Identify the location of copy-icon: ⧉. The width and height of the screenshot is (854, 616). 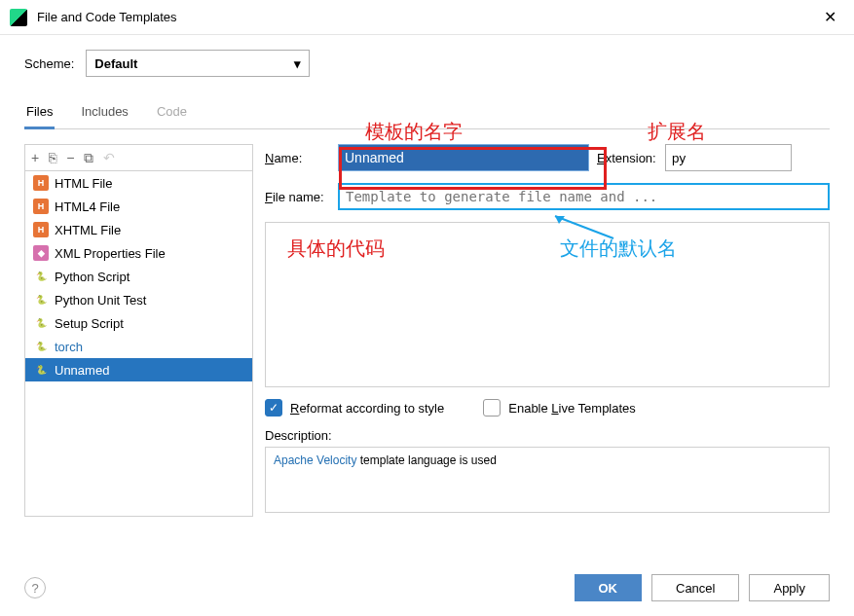
(89, 158).